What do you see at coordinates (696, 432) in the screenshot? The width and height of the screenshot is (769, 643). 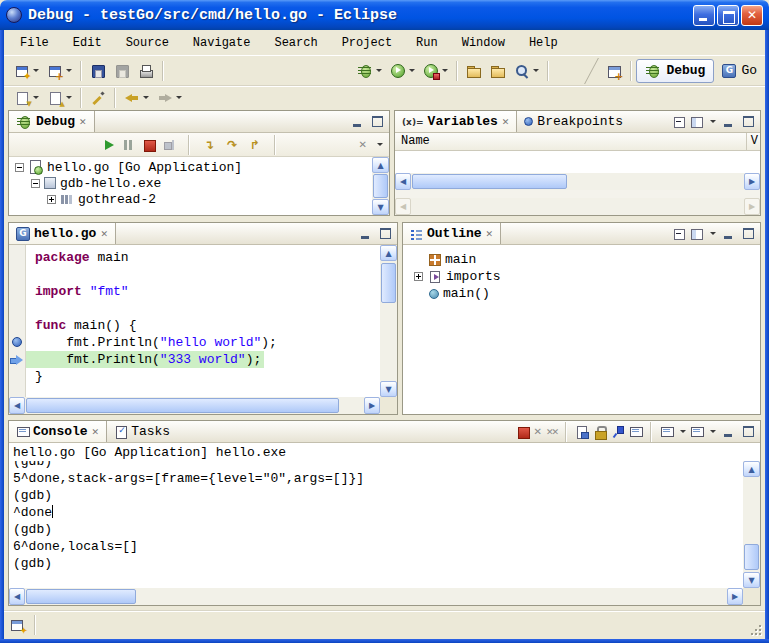 I see `open-console-button` at bounding box center [696, 432].